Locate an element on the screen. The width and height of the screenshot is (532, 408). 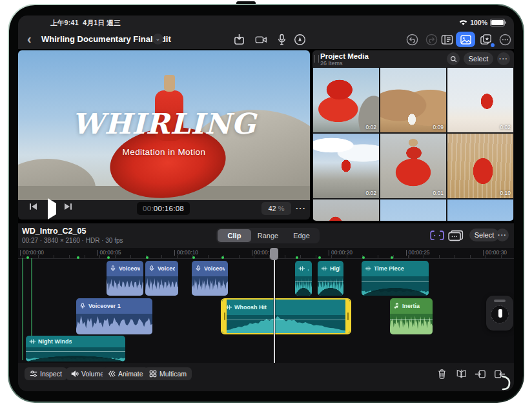
timeline-clip-meta: 00:27 · 3840 × 2160 · HDR · 30 fps is located at coordinates (72, 240).